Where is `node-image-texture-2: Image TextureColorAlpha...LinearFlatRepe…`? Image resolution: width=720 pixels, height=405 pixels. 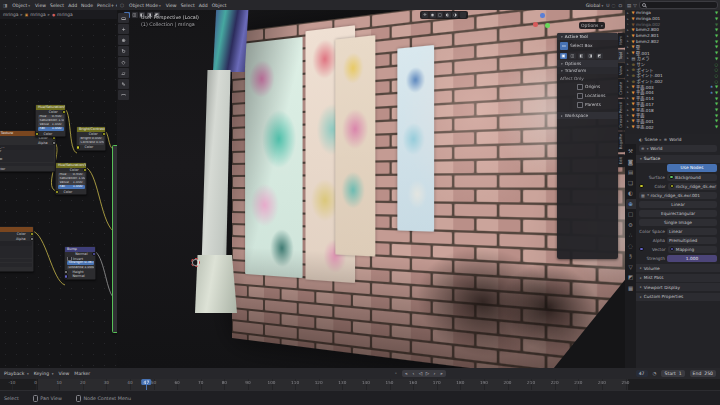
node-image-texture-2: Image TextureColorAlpha...LinearFlatRepe… is located at coordinates (17, 249).